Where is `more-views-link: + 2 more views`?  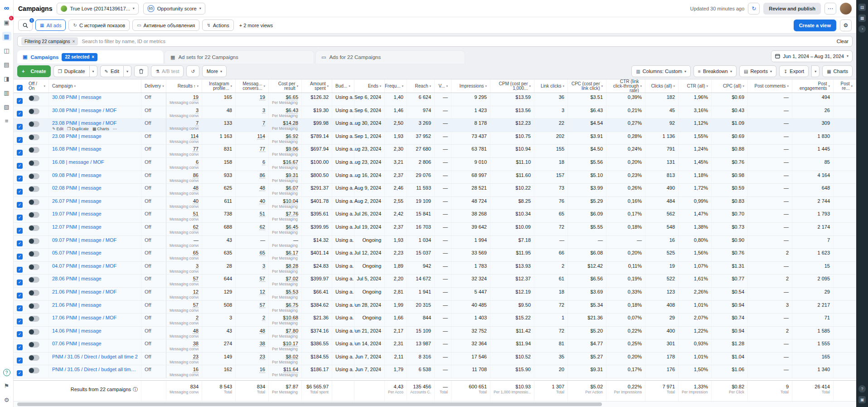
more-views-link: + 2 more views is located at coordinates (256, 25).